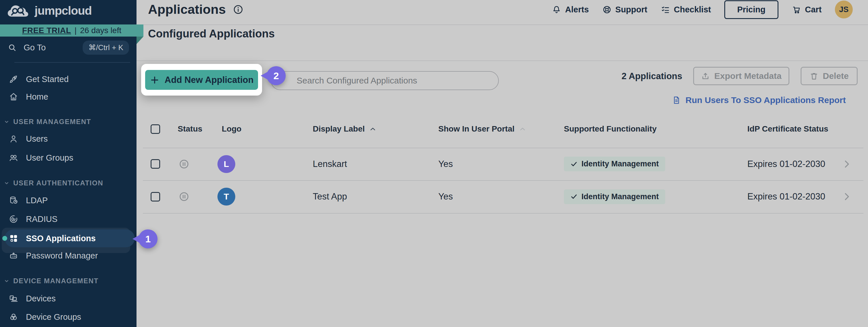 Image resolution: width=868 pixels, height=327 pixels. What do you see at coordinates (751, 9) in the screenshot?
I see `pricing-button: Pricing` at bounding box center [751, 9].